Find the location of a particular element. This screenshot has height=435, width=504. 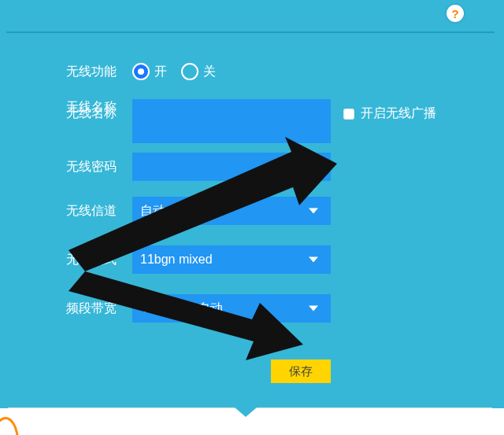

checkbox-broadcast is located at coordinates (349, 114).